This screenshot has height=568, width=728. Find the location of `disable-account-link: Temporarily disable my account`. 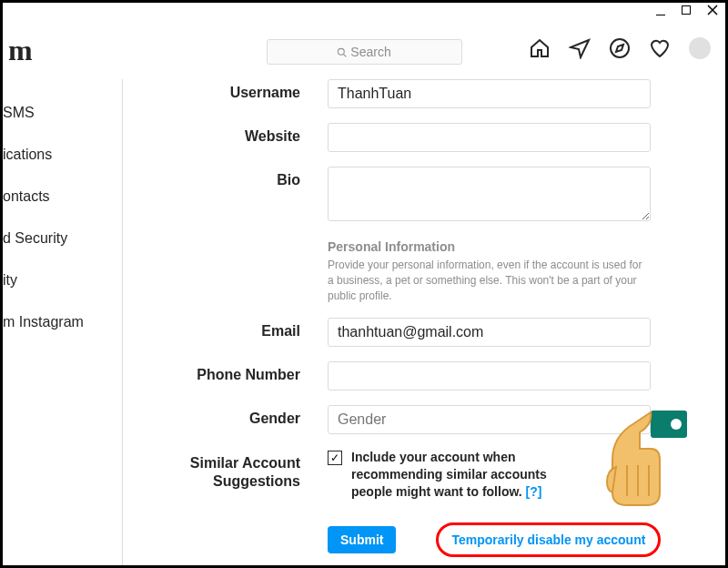

disable-account-link: Temporarily disable my account is located at coordinates (548, 540).